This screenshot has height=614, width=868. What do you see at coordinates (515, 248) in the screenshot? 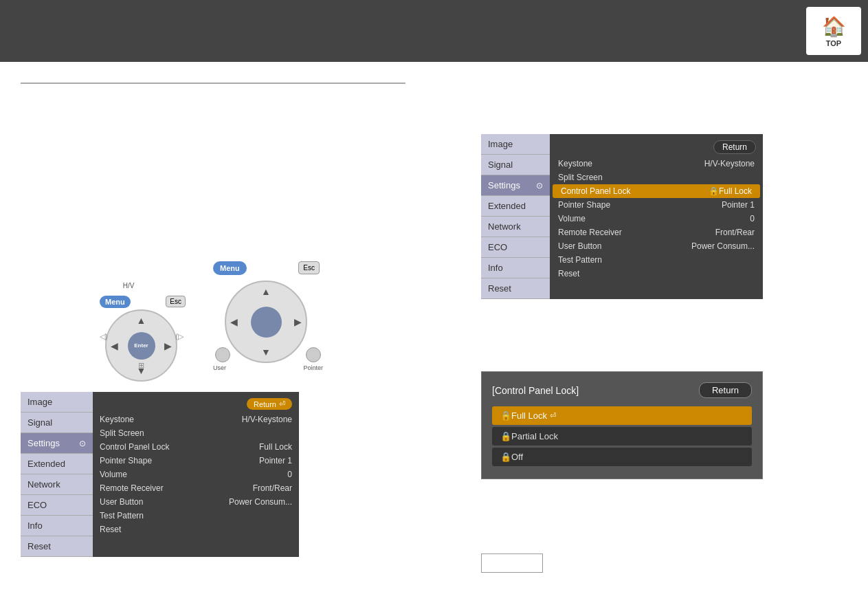
I see `right-sidebar-eco: ECO` at bounding box center [515, 248].